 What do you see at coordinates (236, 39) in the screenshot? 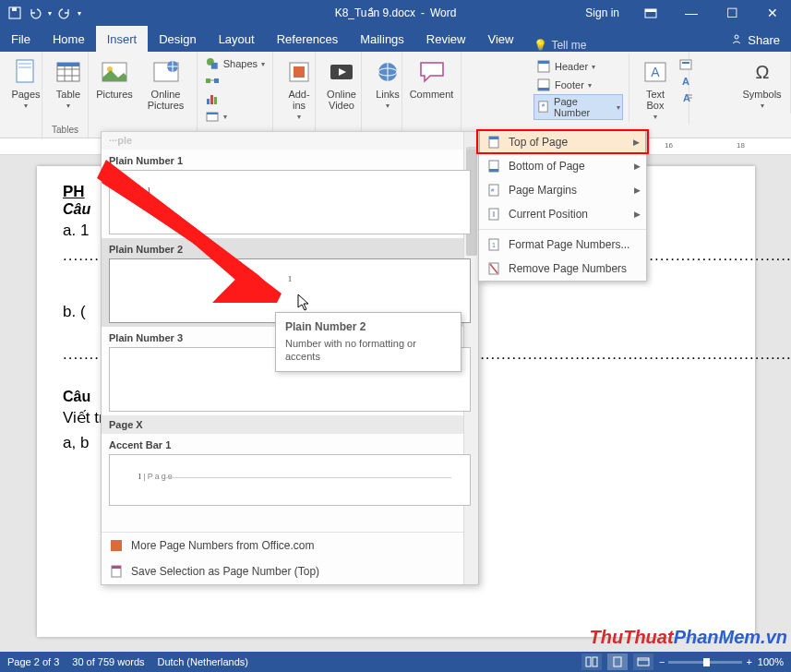
I see `tab-layout: Layout` at bounding box center [236, 39].